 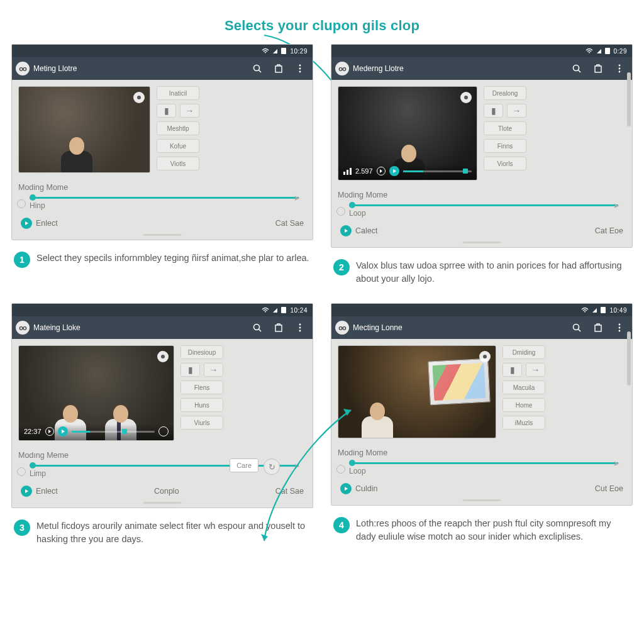 I want to click on filter-chip: Drealong, so click(x=505, y=93).